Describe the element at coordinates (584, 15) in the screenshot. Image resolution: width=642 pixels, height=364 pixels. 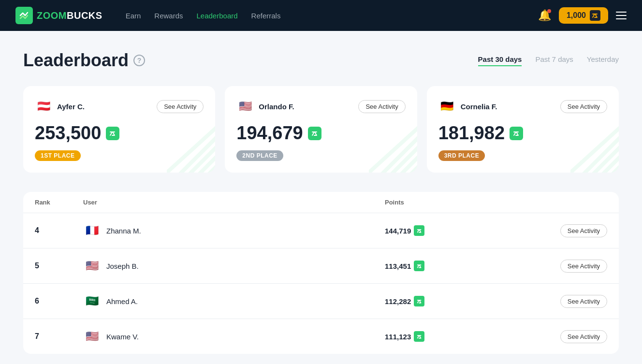
I see `points-badge: 1,000` at that location.